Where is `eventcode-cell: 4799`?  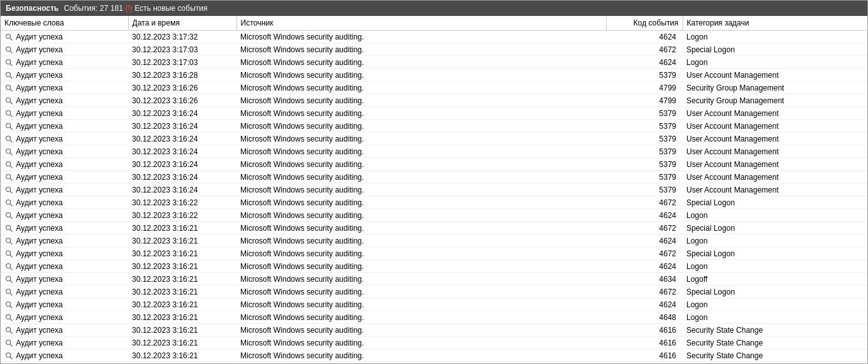 eventcode-cell: 4799 is located at coordinates (644, 101).